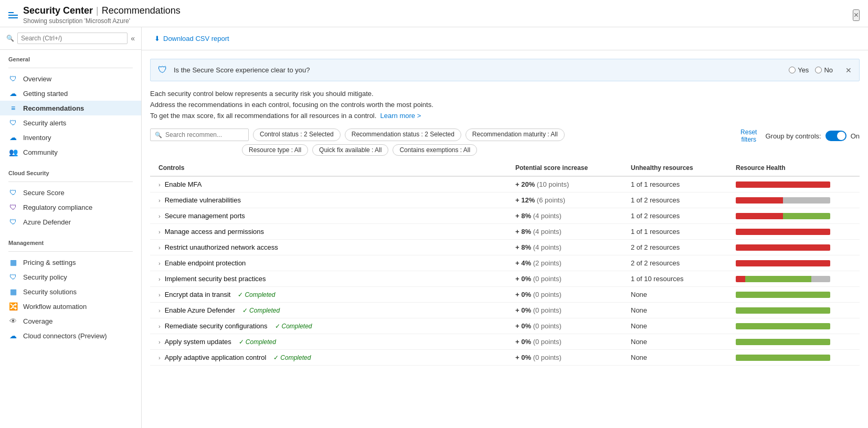 Image resolution: width=868 pixels, height=428 pixels. Describe the element at coordinates (523, 232) in the screenshot. I see `row-score-pct: + 8%` at that location.